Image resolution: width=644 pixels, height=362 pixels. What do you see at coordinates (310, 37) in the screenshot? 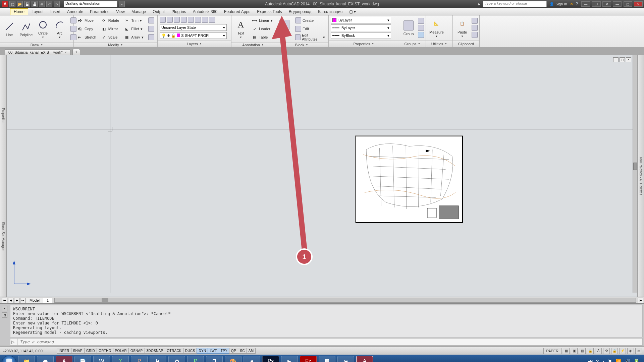
I see `edit-attr-button: Edit Attributes ▾` at bounding box center [310, 37].